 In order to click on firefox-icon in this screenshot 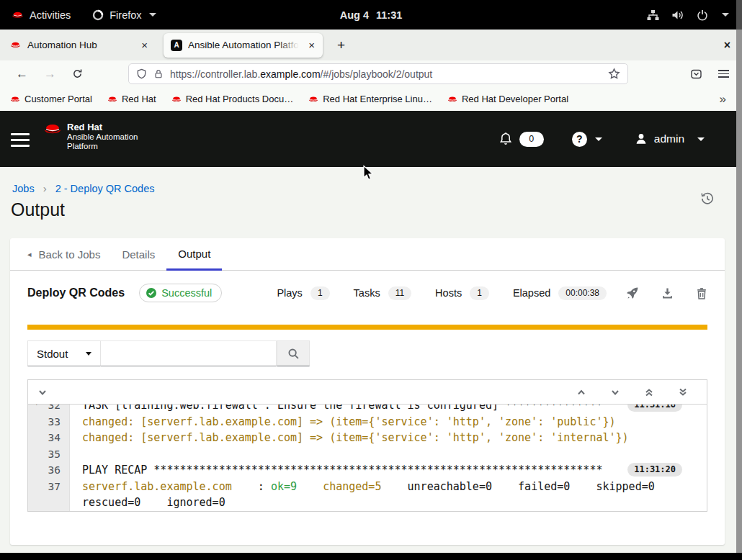, I will do `click(98, 15)`.